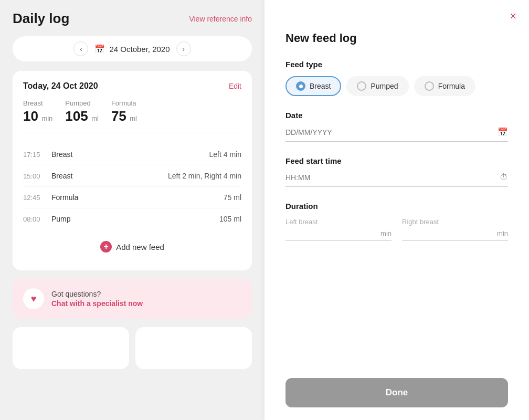 This screenshot has height=420, width=529. I want to click on heart-icon: ♥, so click(34, 299).